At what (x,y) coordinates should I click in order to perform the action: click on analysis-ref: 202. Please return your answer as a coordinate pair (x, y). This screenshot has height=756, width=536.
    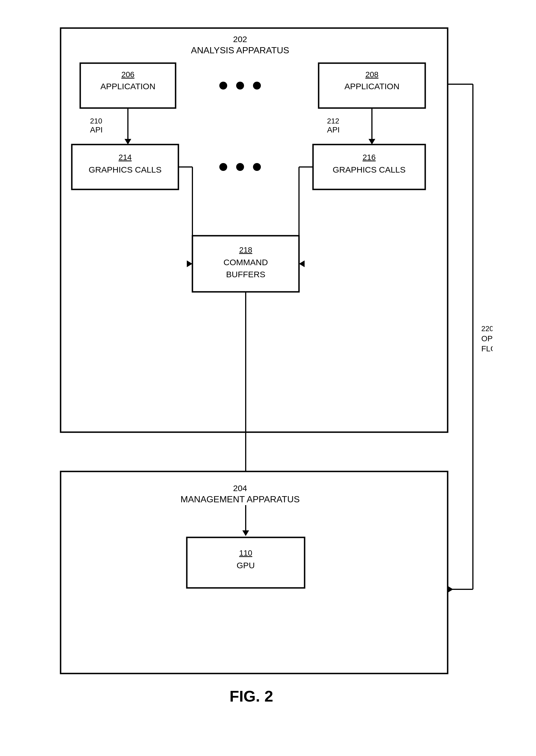
    Looking at the image, I should click on (240, 39).